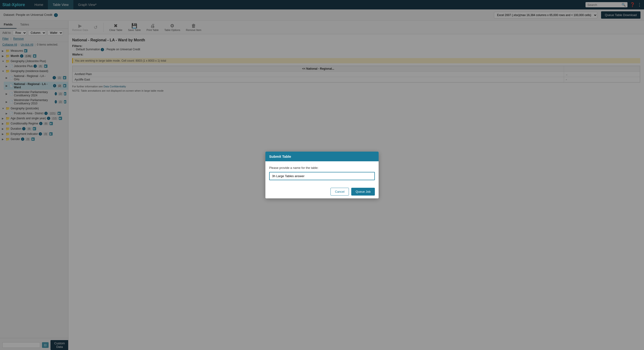 This screenshot has width=644, height=350. Describe the element at coordinates (322, 168) in the screenshot. I see `modal-label: Please provide a name for the table:` at that location.